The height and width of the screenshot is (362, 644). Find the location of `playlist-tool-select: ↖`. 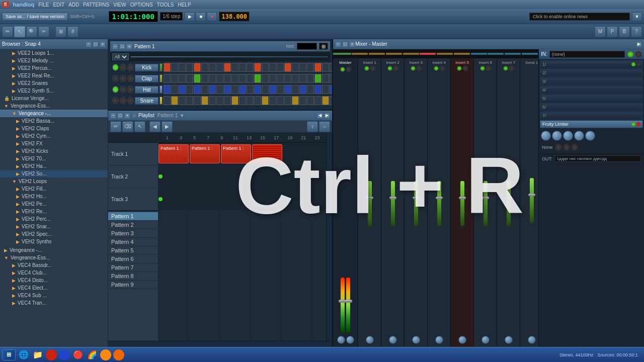

playlist-tool-select: ↖ is located at coordinates (140, 127).